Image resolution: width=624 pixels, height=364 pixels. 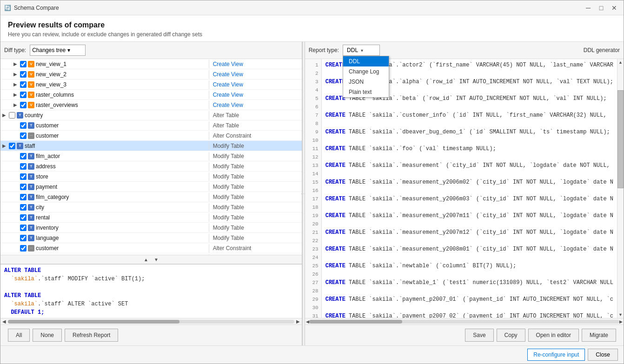 What do you see at coordinates (313, 107) in the screenshot?
I see `line-num-6: 6` at bounding box center [313, 107].